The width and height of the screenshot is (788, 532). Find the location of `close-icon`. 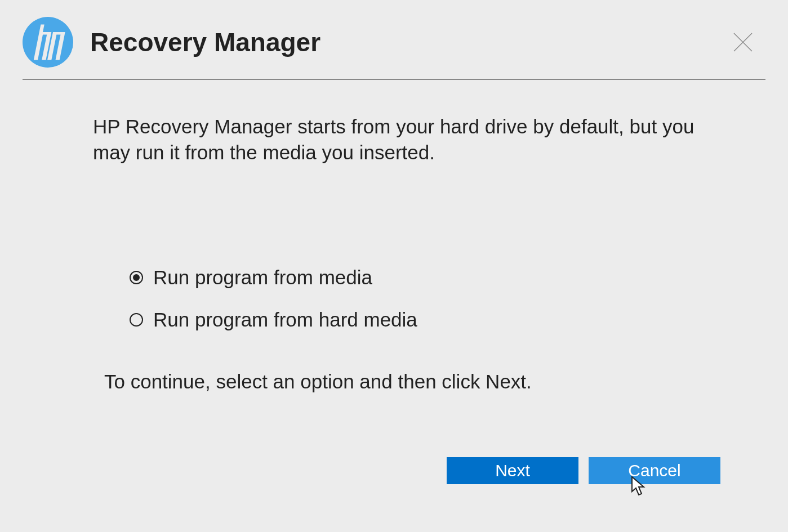

close-icon is located at coordinates (743, 42).